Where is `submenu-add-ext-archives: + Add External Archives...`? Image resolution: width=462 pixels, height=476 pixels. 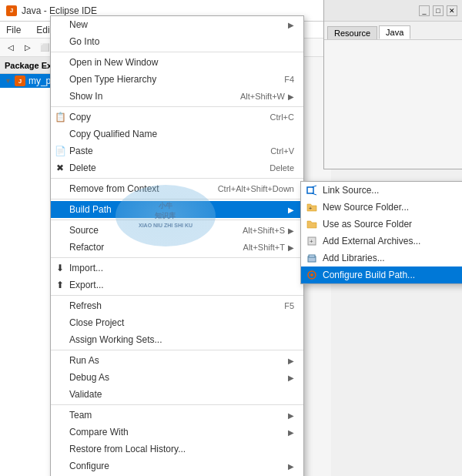
submenu-add-ext-archives: + Add External Archives... is located at coordinates (382, 241).